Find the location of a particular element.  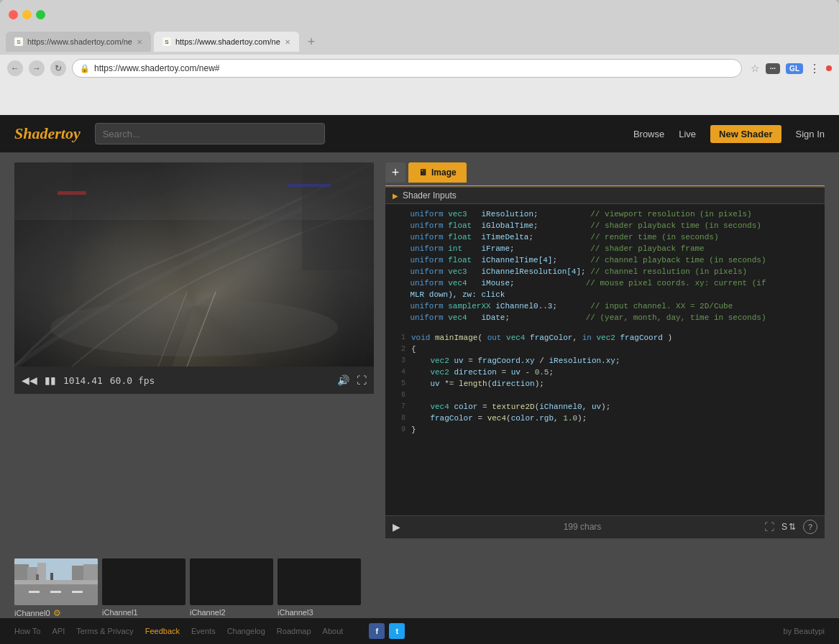

channel-0-gear: ⚙ is located at coordinates (58, 613).